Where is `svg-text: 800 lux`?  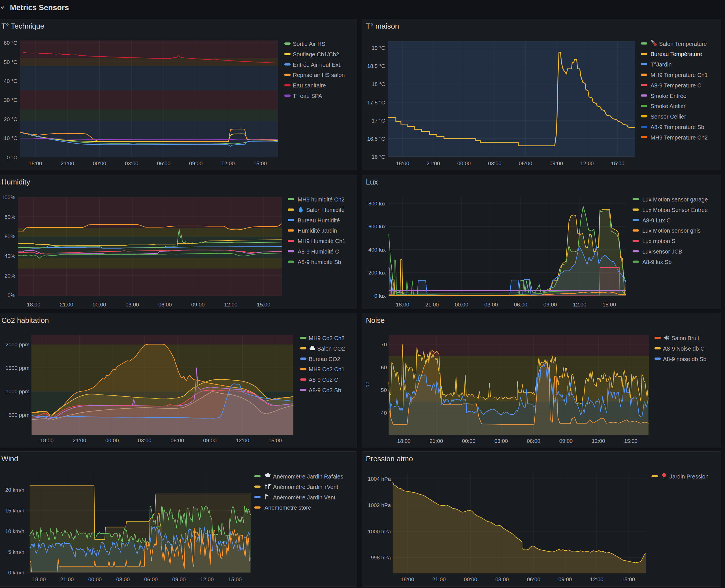
svg-text: 800 lux is located at coordinates (377, 204).